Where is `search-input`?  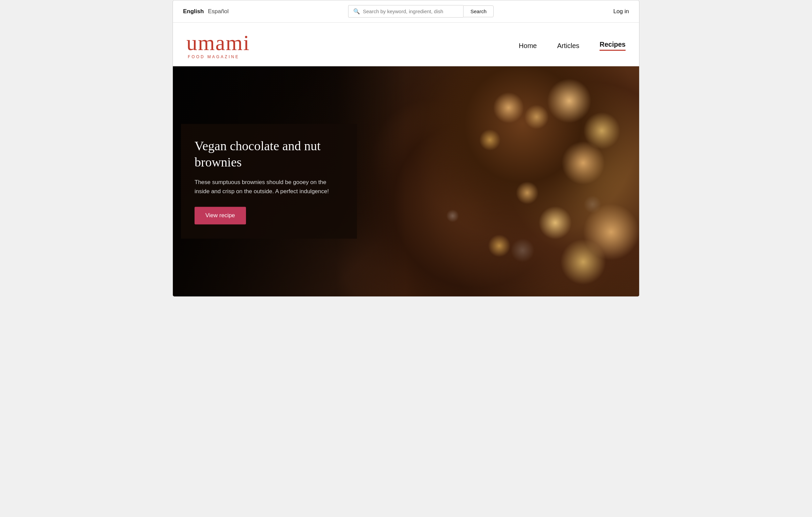
search-input is located at coordinates (411, 12).